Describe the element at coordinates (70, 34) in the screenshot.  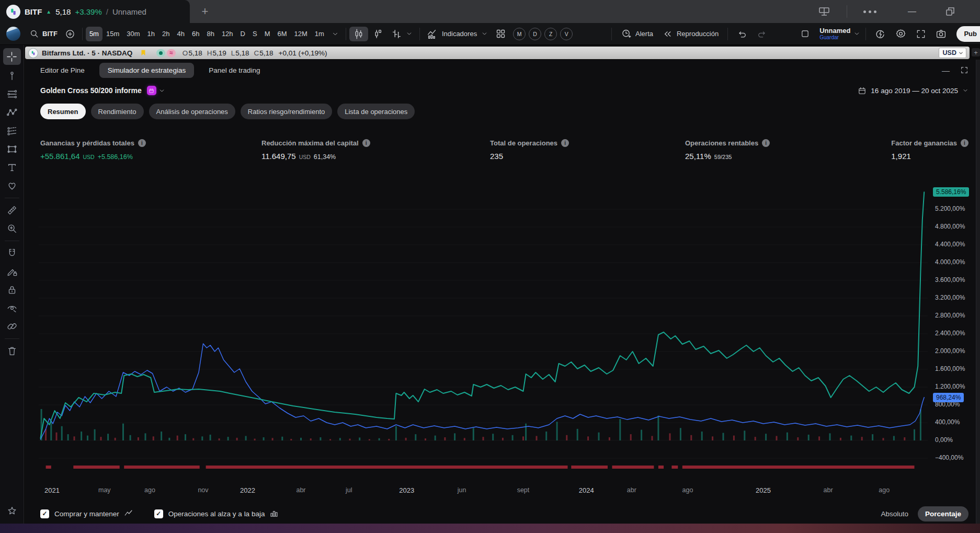
I see `compare-add-symbol-button` at that location.